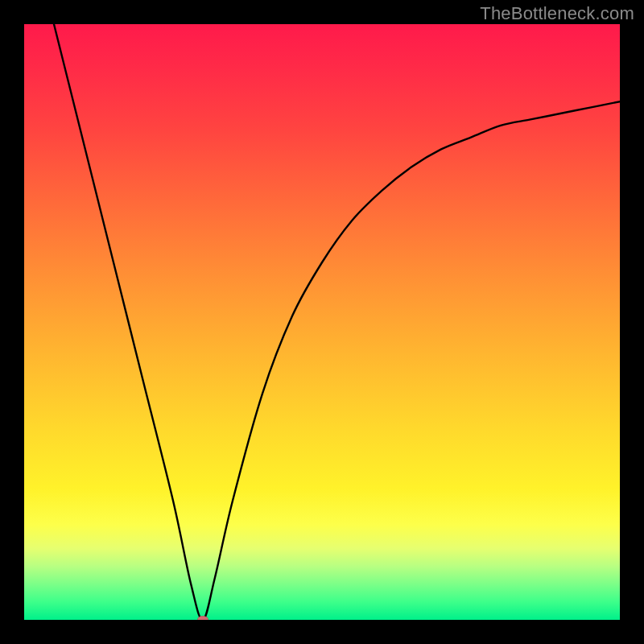 This screenshot has height=644, width=644. I want to click on watermark-text: TheBottleneck.com, so click(557, 14).